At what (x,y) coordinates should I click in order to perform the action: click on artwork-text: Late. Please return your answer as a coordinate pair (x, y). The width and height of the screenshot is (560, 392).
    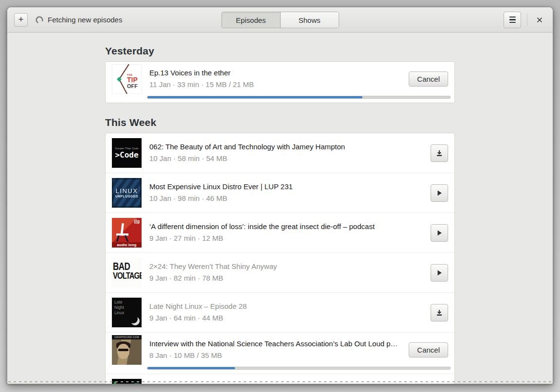
    Looking at the image, I should click on (119, 303).